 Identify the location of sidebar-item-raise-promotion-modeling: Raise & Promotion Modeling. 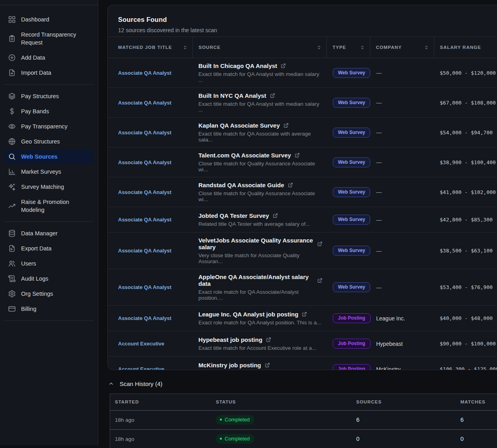
(49, 206).